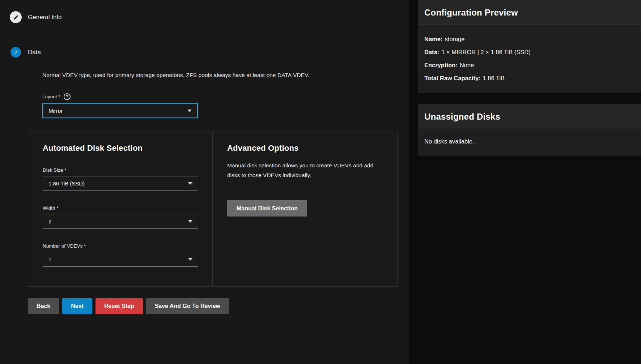 This screenshot has height=364, width=641. I want to click on preview-data-label: Data:, so click(432, 52).